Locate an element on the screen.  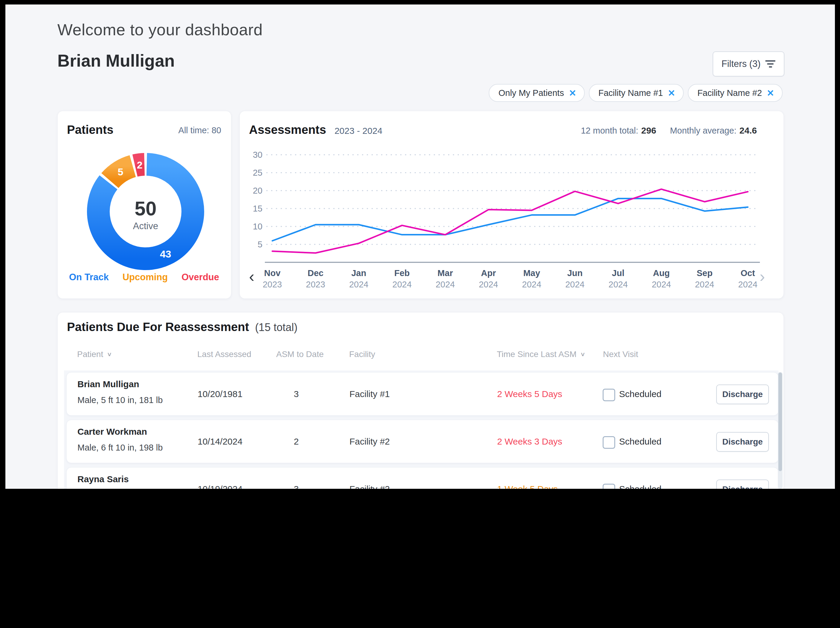
assessments-title-row: Assessments 2023 - 2024 is located at coordinates (316, 130).